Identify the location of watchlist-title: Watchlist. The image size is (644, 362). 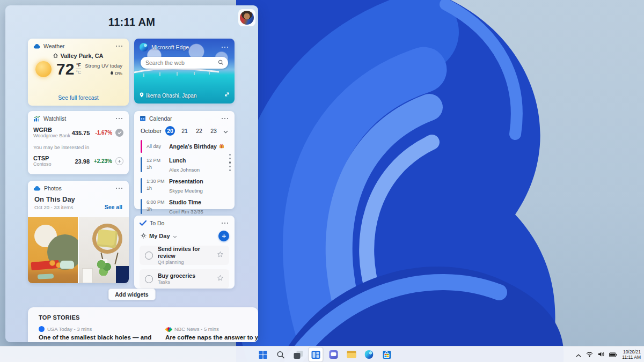
(77, 119).